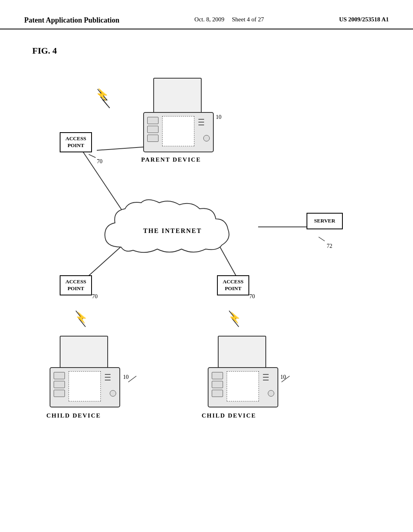 The height and width of the screenshot is (532, 413). Describe the element at coordinates (283, 377) in the screenshot. I see `ref-10-child2: 10` at that location.